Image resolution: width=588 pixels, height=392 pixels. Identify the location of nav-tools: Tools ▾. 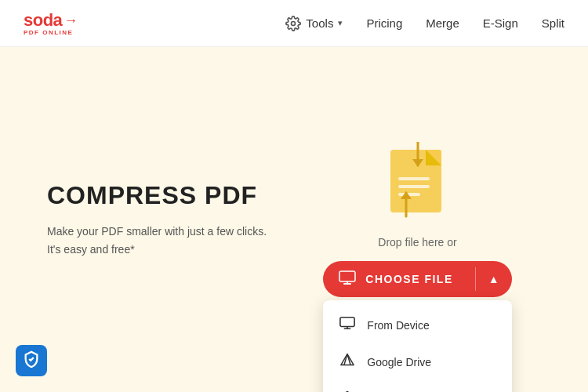
(314, 24).